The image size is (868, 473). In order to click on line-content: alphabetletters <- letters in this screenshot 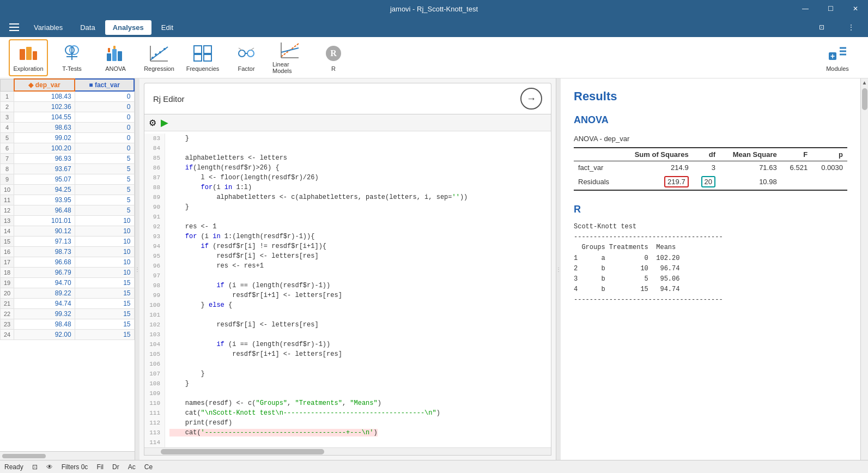, I will do `click(226, 158)`.